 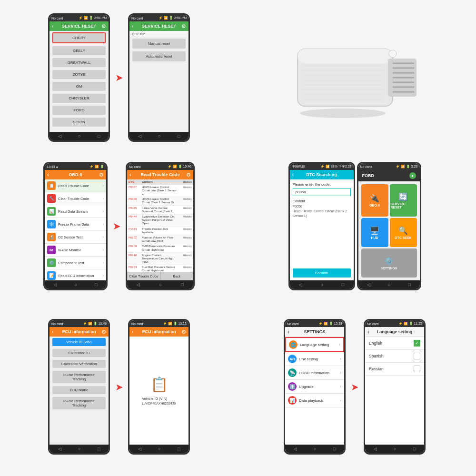 What do you see at coordinates (322, 285) in the screenshot?
I see `nav-home-5: ○` at bounding box center [322, 285].